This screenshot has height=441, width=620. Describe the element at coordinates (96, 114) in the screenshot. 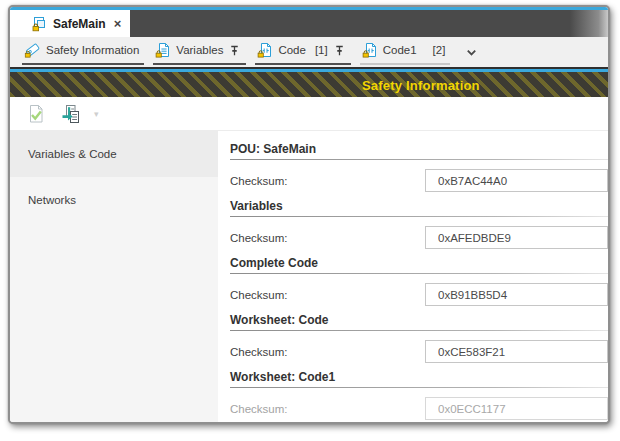

I see `dropdown-arrow-icon: ▾` at that location.